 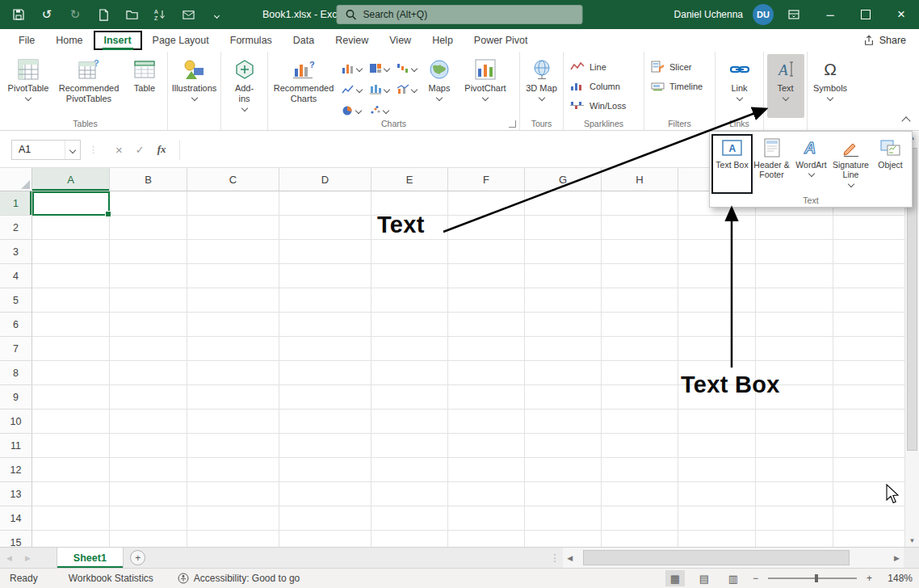 I want to click on text-button: A Text, so click(x=786, y=86).